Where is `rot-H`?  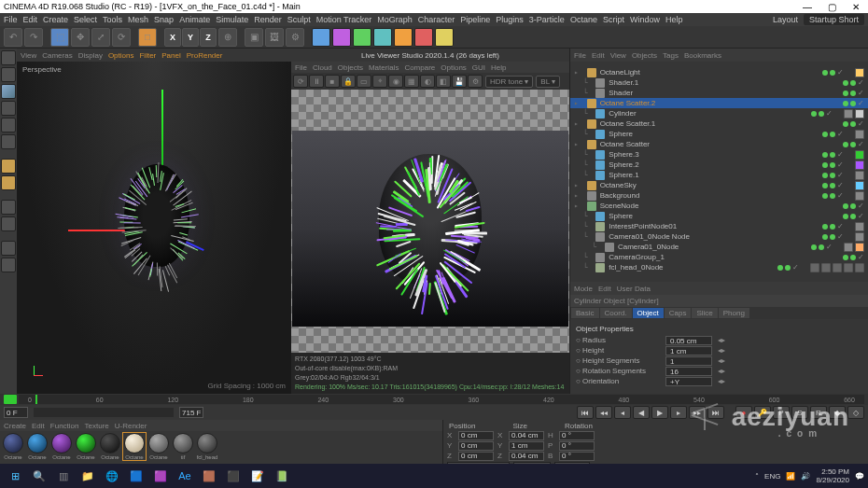
rot-H is located at coordinates (577, 436).